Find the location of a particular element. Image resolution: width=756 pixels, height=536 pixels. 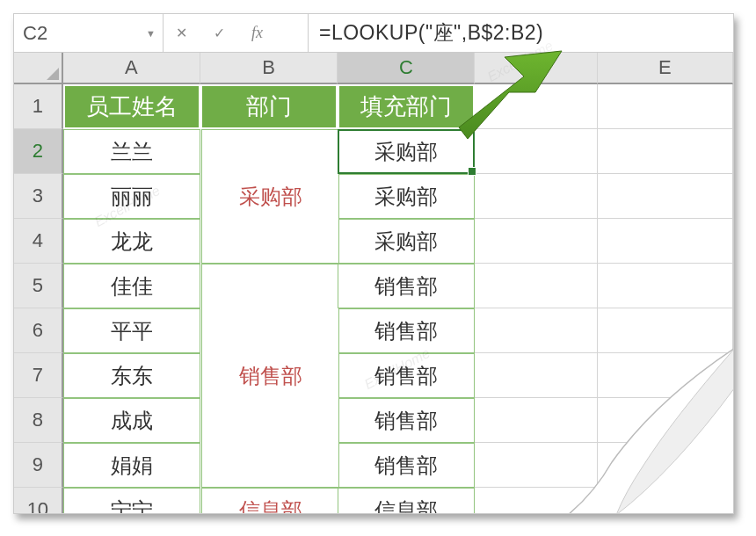

formula-text: =LOOKUP("座",B$2:B2) is located at coordinates (431, 33).